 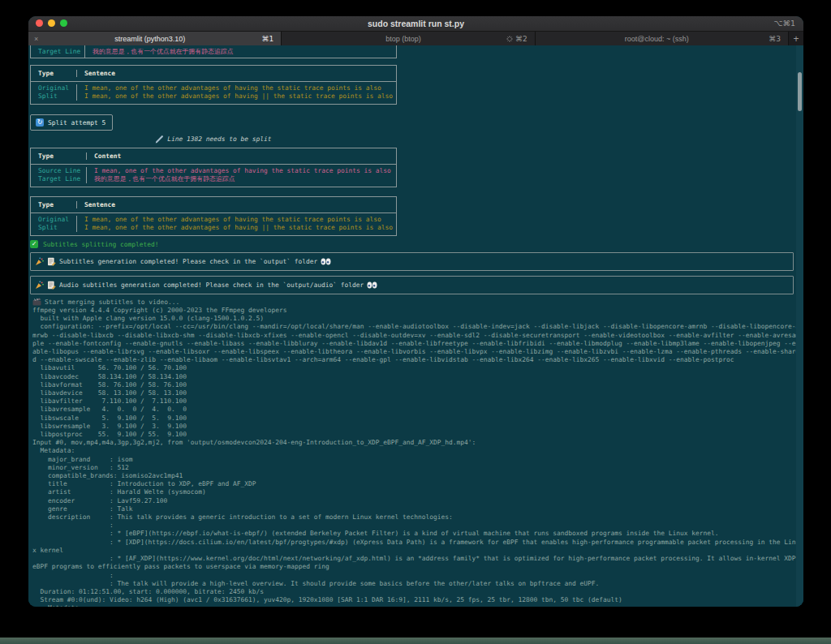 What do you see at coordinates (40, 122) in the screenshot?
I see `refresh-icon: ↻` at bounding box center [40, 122].